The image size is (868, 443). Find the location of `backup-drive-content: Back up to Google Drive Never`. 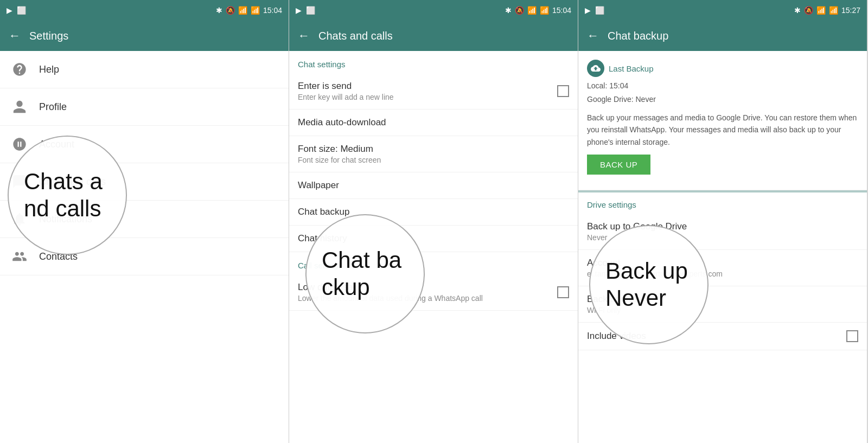

backup-drive-content: Back up to Google Drive Never is located at coordinates (723, 232).